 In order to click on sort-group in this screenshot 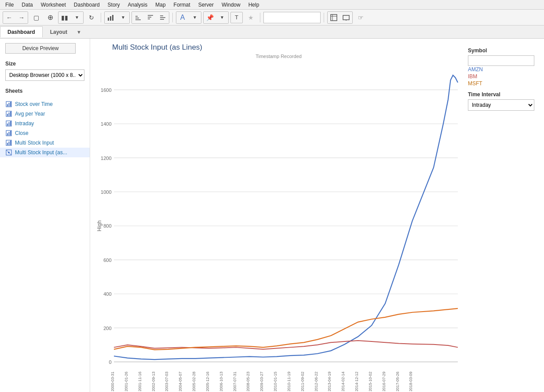, I will do `click(150, 18)`.